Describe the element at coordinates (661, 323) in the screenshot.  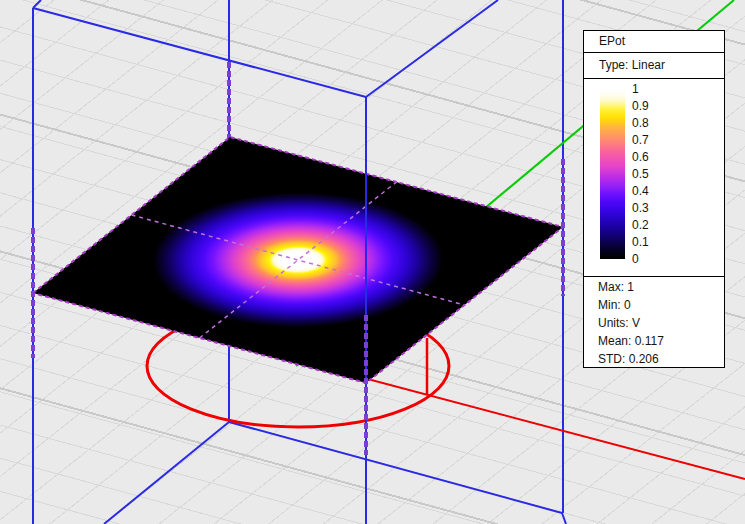
I see `stat-units: Units: V` at that location.